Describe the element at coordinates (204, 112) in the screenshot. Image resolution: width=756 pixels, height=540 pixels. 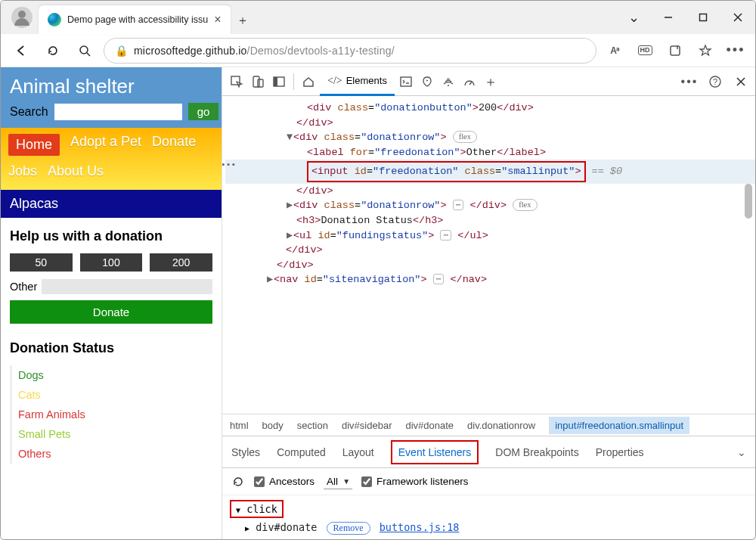
I see `go-button: go` at that location.